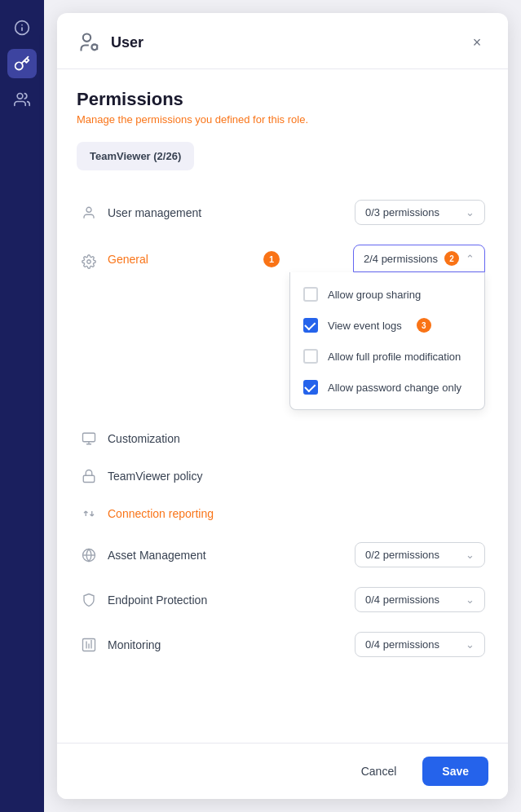 The height and width of the screenshot is (812, 521). I want to click on monitoring-dropdown: 0/4 permissions ⌄, so click(420, 644).